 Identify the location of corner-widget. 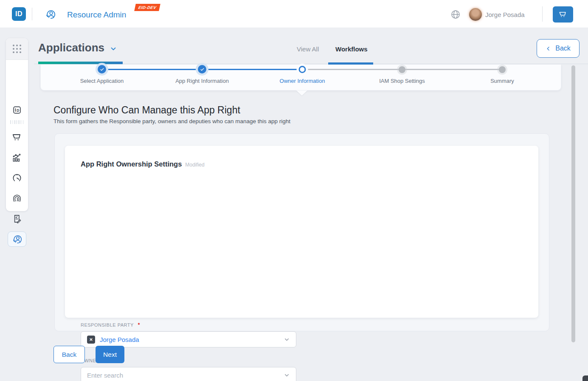
(585, 378).